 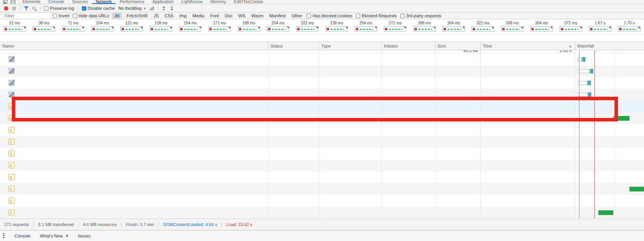 What do you see at coordinates (322, 83) in the screenshot?
I see `table-row: 9aab7b0f916110f1236cfe498da553e1.jpg/upl…` at bounding box center [322, 83].